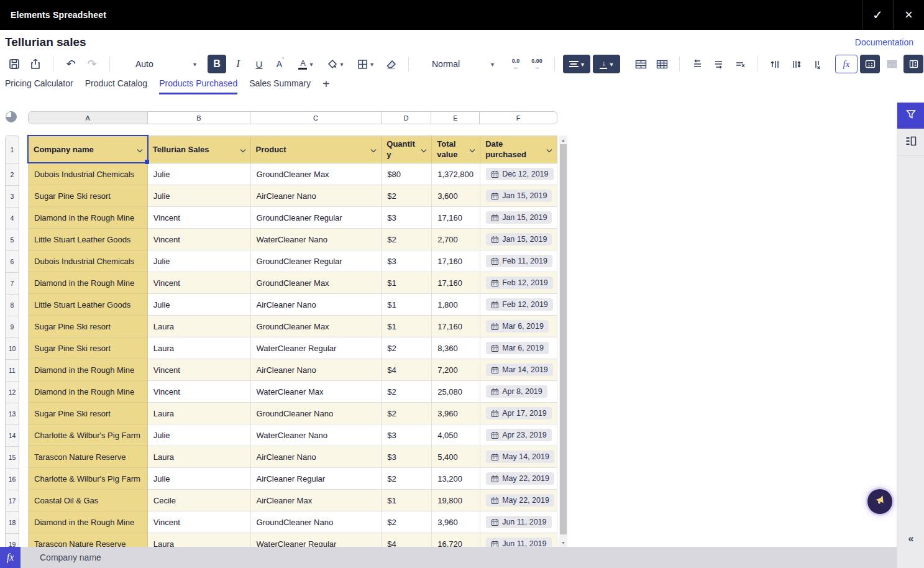 This screenshot has height=568, width=924. What do you see at coordinates (317, 348) in the screenshot?
I see `cell-product: WaterCleaner Regular` at bounding box center [317, 348].